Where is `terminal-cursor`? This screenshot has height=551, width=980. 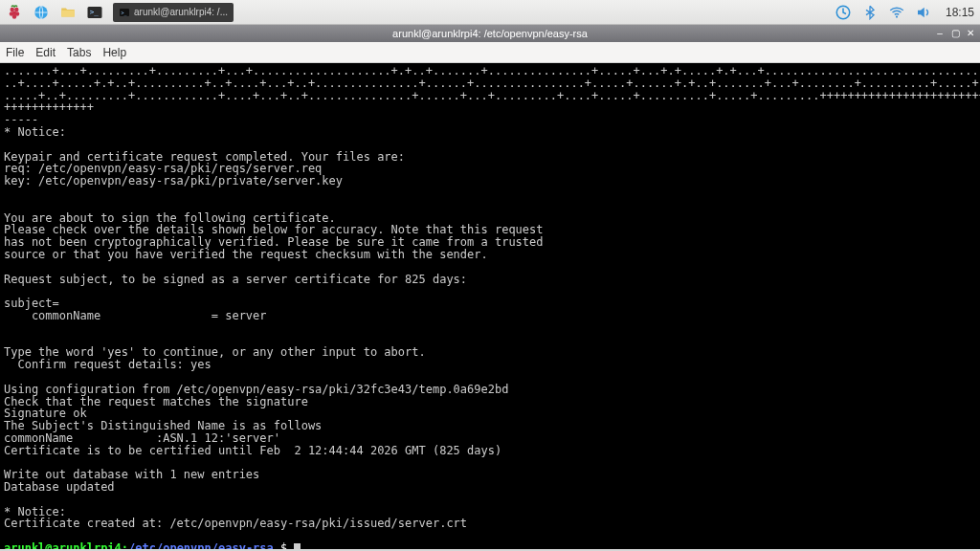
terminal-cursor is located at coordinates (297, 546).